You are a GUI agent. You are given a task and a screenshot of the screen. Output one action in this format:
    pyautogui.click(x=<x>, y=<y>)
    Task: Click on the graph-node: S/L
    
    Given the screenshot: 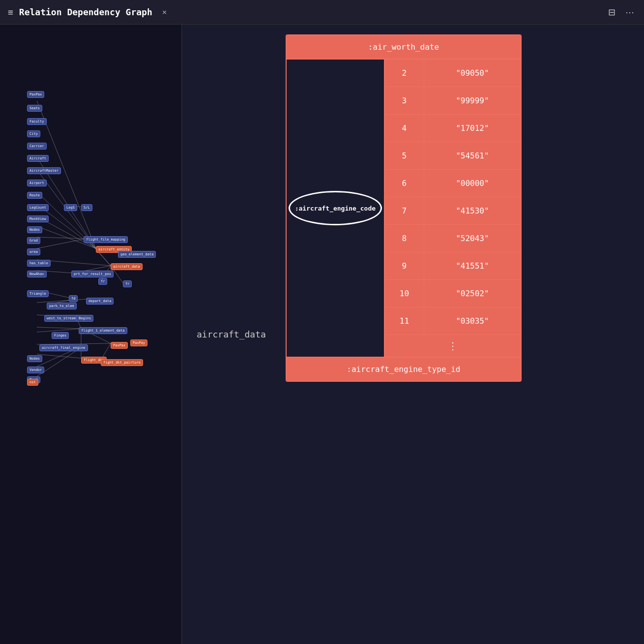 What is the action you would take?
    pyautogui.click(x=87, y=208)
    